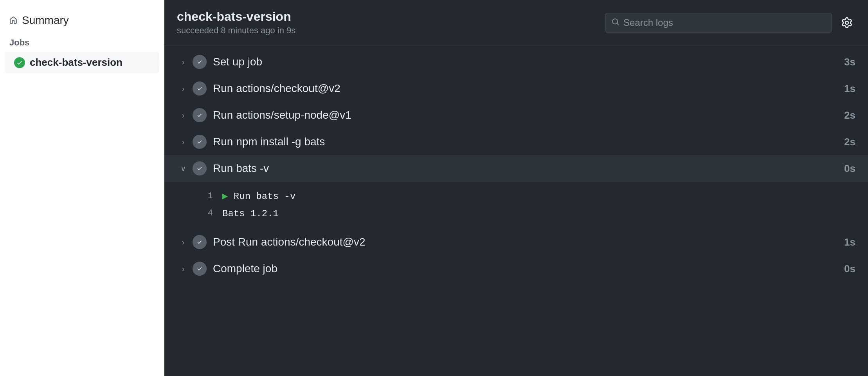 This screenshot has width=868, height=376. Describe the element at coordinates (208, 213) in the screenshot. I see `log-line-number: 4` at that location.